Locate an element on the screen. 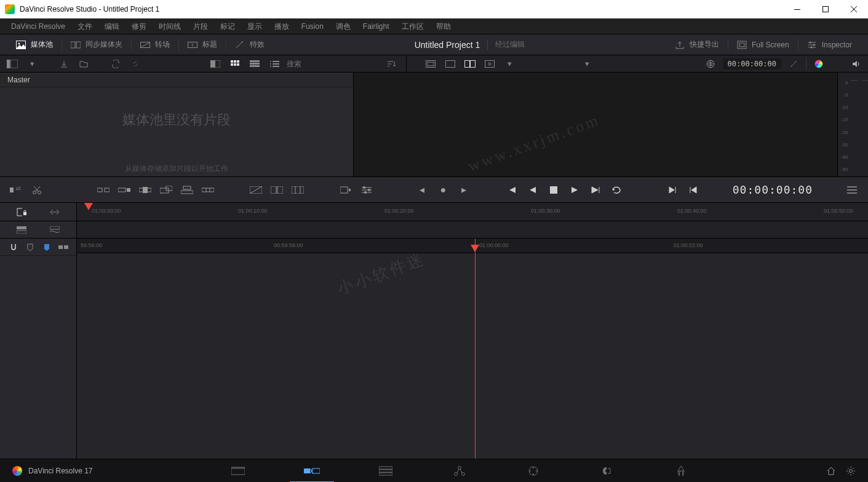  sync-clips-icon is located at coordinates (116, 64).